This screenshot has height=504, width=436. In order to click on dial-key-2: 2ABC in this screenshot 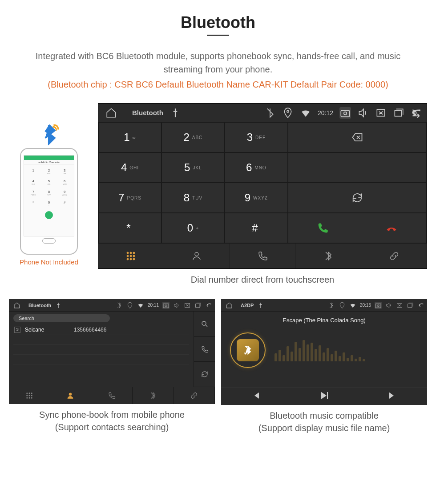, I will do `click(193, 137)`.